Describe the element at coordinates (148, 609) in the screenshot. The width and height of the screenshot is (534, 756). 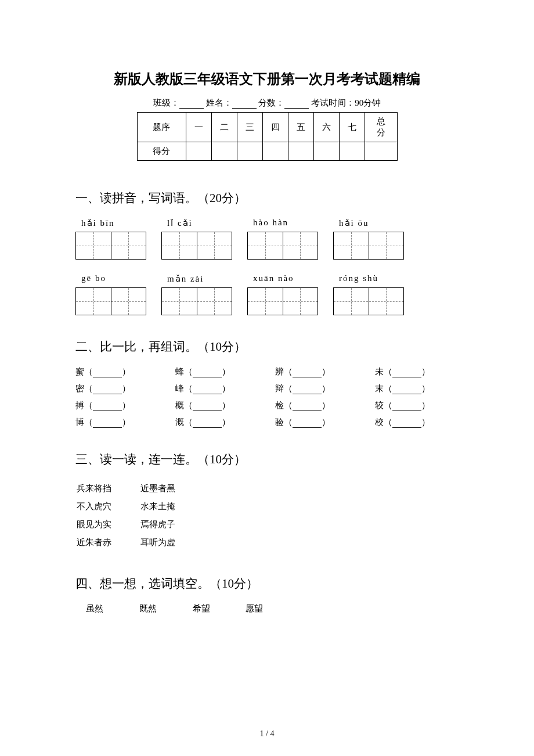
I see `word-option: 既然` at that location.